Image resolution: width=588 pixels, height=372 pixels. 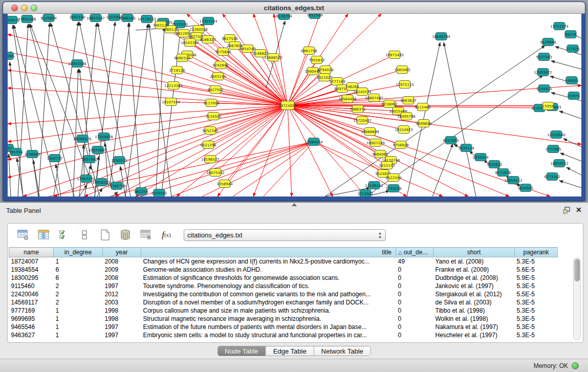 I want to click on column-header-year: year, so click(x=122, y=253).